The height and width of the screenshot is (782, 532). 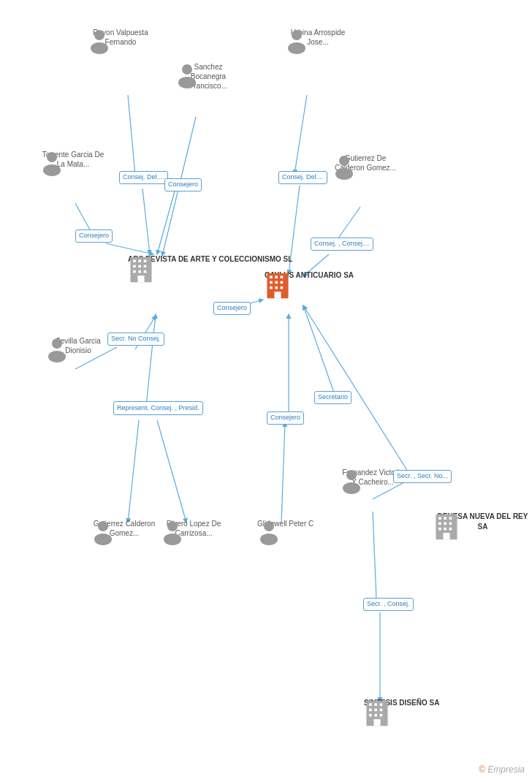 I want to click on badge-secr-secr-no: Secr. , Secr. No..., so click(x=422, y=477).